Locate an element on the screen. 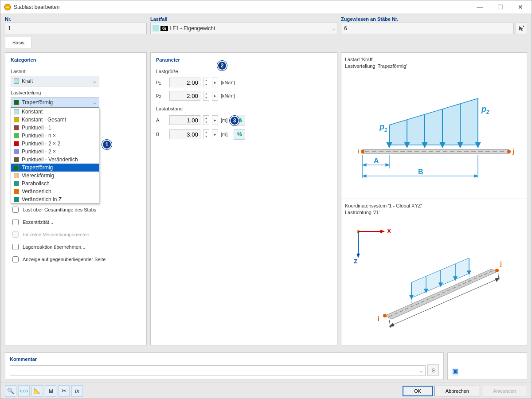  dropdown-item: Punktuell - 2 × is located at coordinates (55, 152).